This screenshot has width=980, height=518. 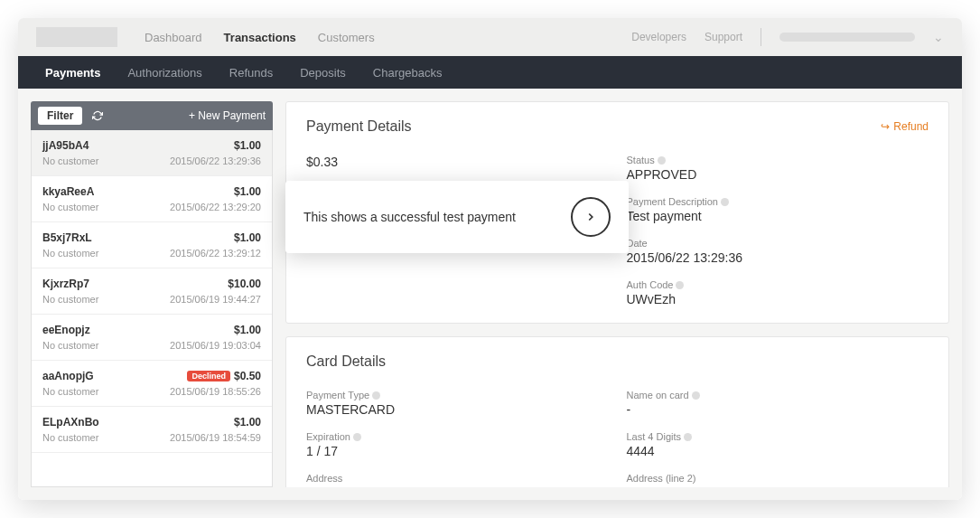 What do you see at coordinates (723, 37) in the screenshot?
I see `support-link: Support` at bounding box center [723, 37].